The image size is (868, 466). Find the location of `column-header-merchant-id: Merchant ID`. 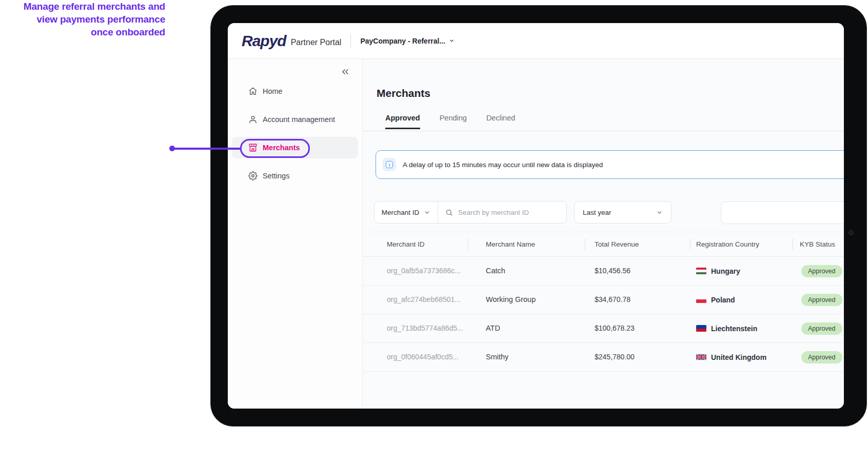

column-header-merchant-id: Merchant ID is located at coordinates (406, 244).